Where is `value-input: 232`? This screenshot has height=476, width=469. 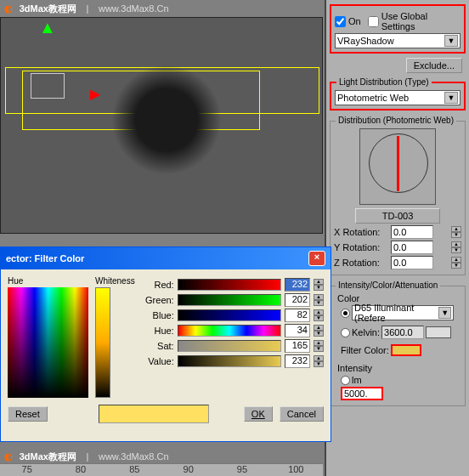 value-input: 232 is located at coordinates (297, 361).